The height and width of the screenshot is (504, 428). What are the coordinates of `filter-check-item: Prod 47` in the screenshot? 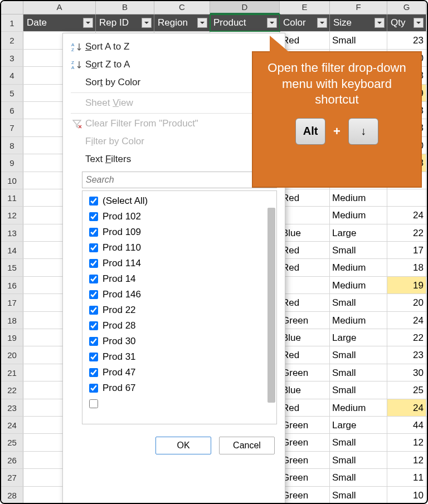 It's located at (179, 373).